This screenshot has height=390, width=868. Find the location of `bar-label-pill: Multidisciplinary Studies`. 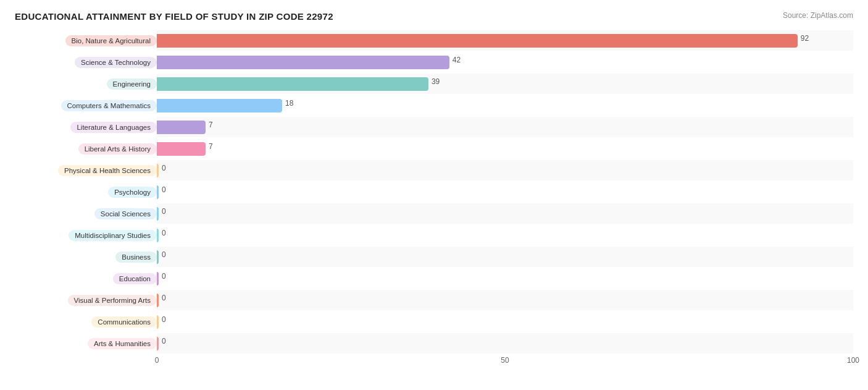

bar-label-pill: Multidisciplinary Studies is located at coordinates (112, 235).